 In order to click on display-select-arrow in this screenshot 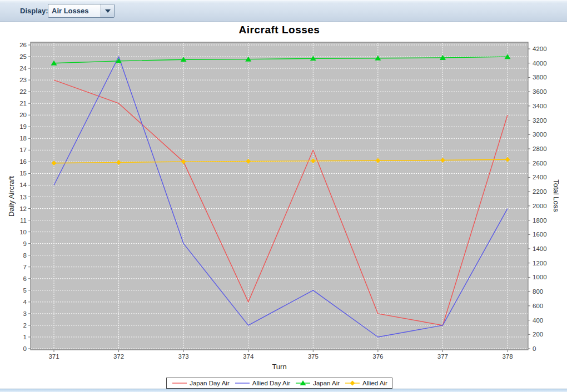, I will do `click(107, 11)`.